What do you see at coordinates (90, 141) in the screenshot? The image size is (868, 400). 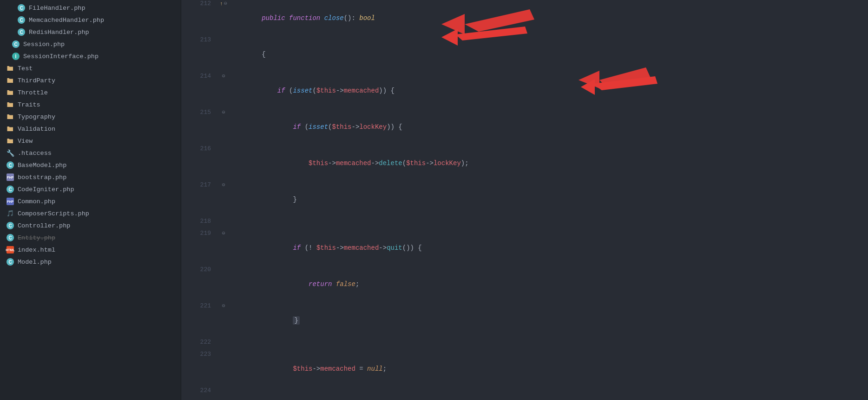 I see `sidebar-item-view: View` at bounding box center [90, 141].